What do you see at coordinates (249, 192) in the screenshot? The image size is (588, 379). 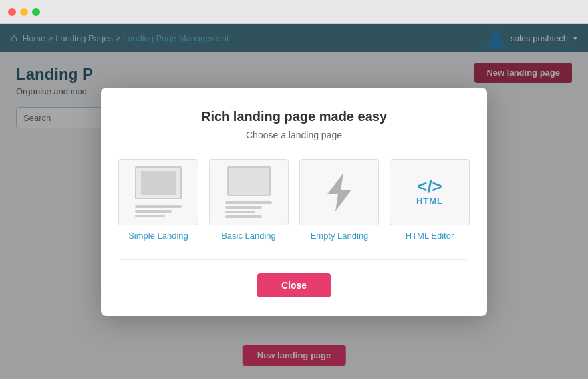 I see `card-preview-basic` at bounding box center [249, 192].